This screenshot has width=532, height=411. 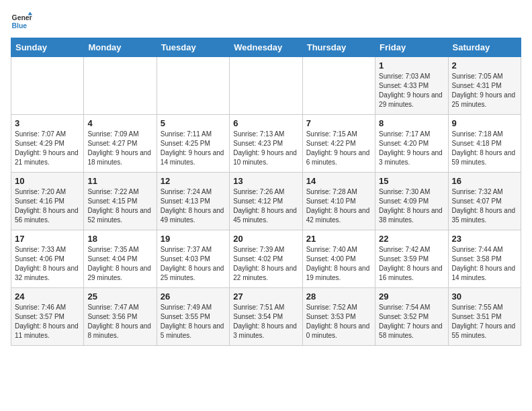 I want to click on day-info: Sunrise: 7:51 AM Sunset: 3:54 PM Dayligh…, so click(x=266, y=322).